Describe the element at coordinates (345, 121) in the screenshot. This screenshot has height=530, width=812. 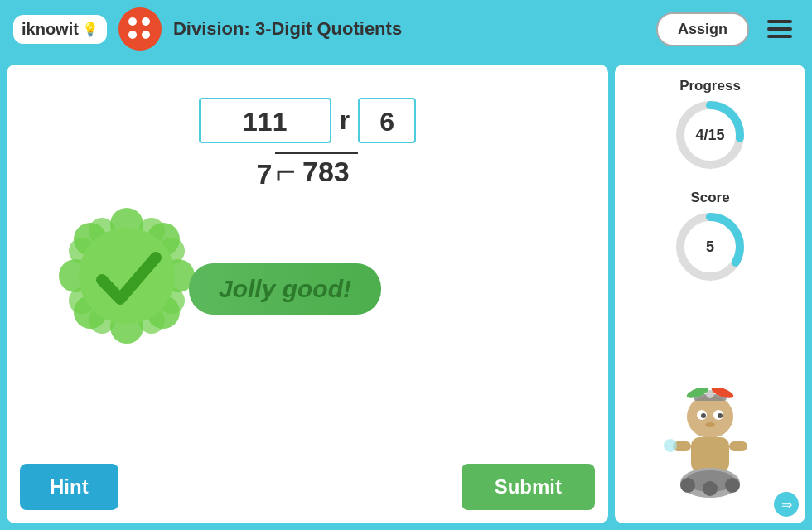
I see `remainder-label: r` at that location.